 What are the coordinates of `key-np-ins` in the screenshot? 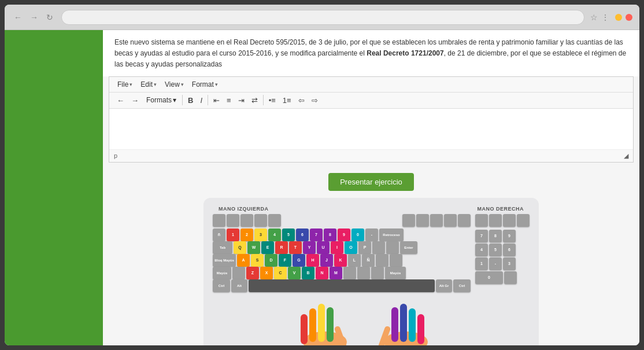 It's located at (482, 220).